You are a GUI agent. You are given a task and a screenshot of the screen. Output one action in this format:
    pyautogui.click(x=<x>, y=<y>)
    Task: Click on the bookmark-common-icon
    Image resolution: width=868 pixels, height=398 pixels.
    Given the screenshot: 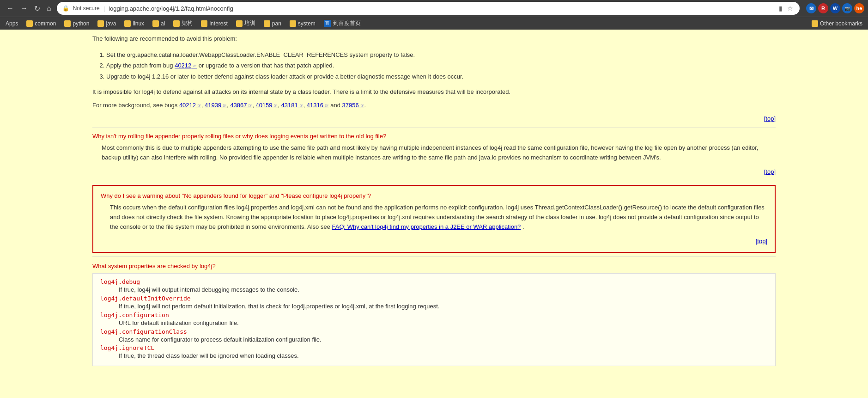 What is the action you would take?
    pyautogui.click(x=30, y=24)
    